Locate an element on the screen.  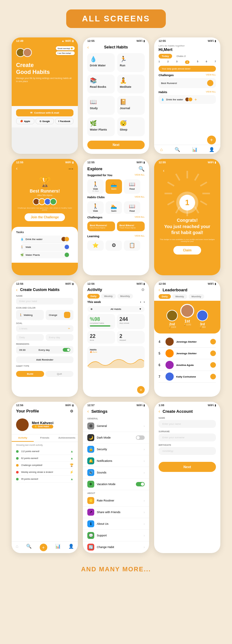
day-1: 1 is located at coordinates (159, 62).